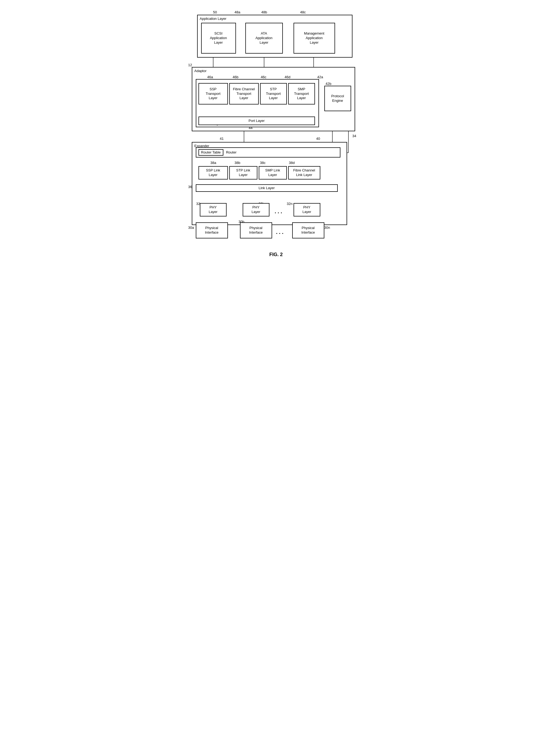  Describe the element at coordinates (213, 173) in the screenshot. I see `ssp-link-label: SSP LinkLayer` at that location.